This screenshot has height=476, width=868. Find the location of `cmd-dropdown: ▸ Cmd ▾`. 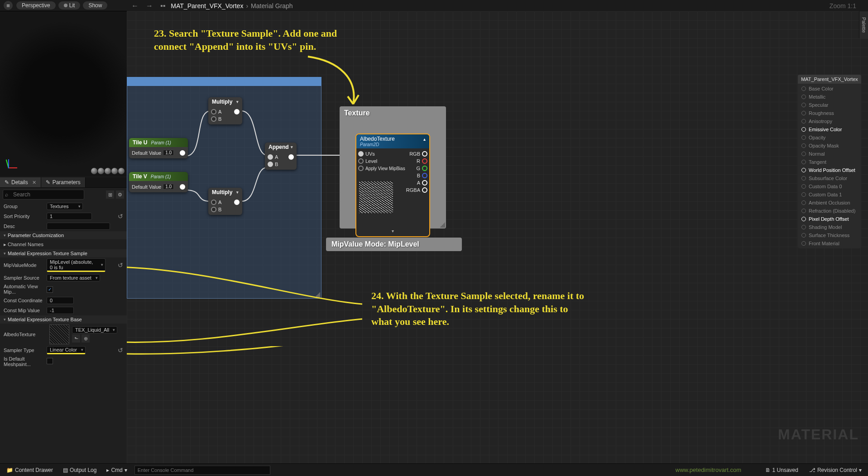

cmd-dropdown: ▸ Cmd ▾ is located at coordinates (117, 470).